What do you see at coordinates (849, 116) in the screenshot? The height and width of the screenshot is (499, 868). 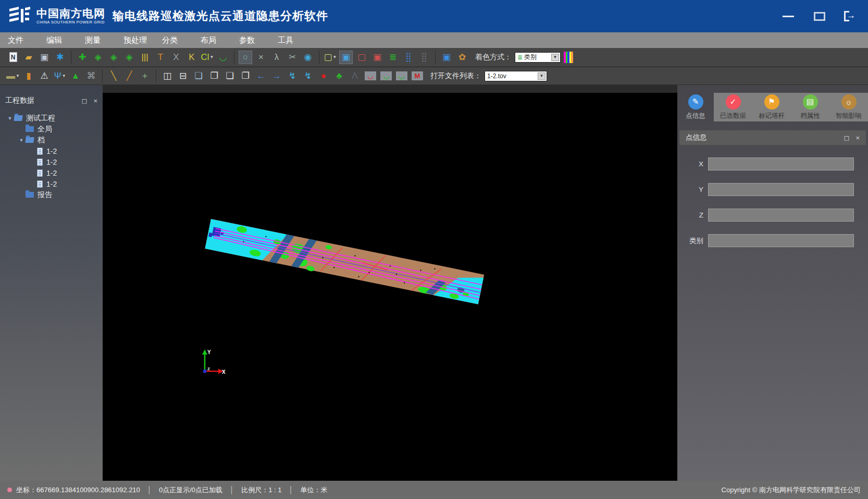 I see `tab-label: 智能影响` at bounding box center [849, 116].